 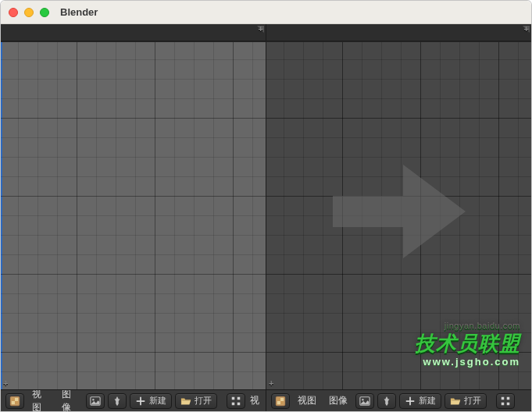 What do you see at coordinates (133, 33) in the screenshot?
I see `header-strip-left: +` at bounding box center [133, 33].